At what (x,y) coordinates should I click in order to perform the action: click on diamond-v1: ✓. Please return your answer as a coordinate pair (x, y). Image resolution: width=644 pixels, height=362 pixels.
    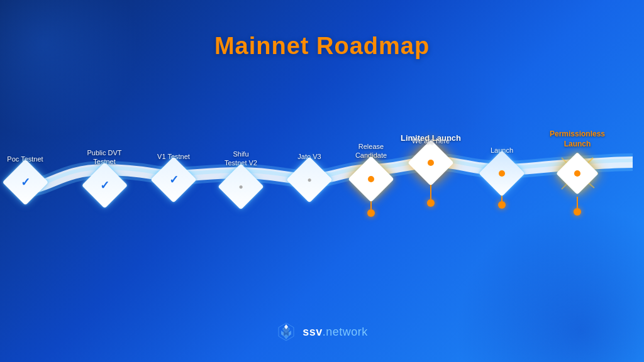
    Looking at the image, I should click on (174, 180).